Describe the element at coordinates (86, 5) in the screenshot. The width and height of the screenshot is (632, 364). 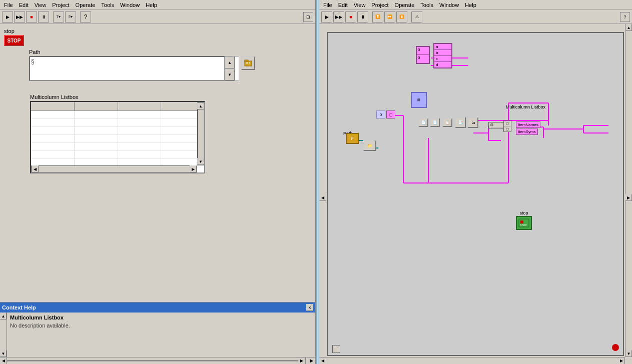
I see `menu-operate-left: Operate` at that location.